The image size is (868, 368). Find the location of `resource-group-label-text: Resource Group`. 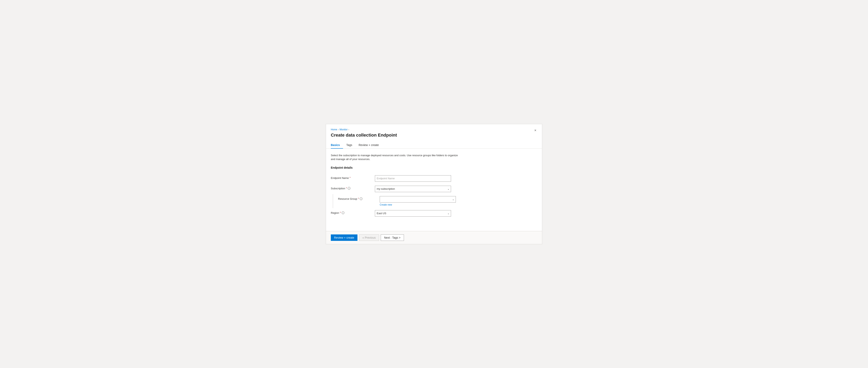

resource-group-label-text: Resource Group is located at coordinates (348, 199).